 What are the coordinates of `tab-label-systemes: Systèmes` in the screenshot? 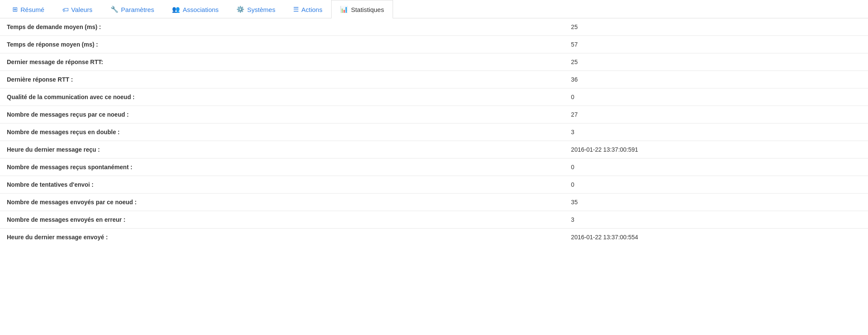 It's located at (261, 9).